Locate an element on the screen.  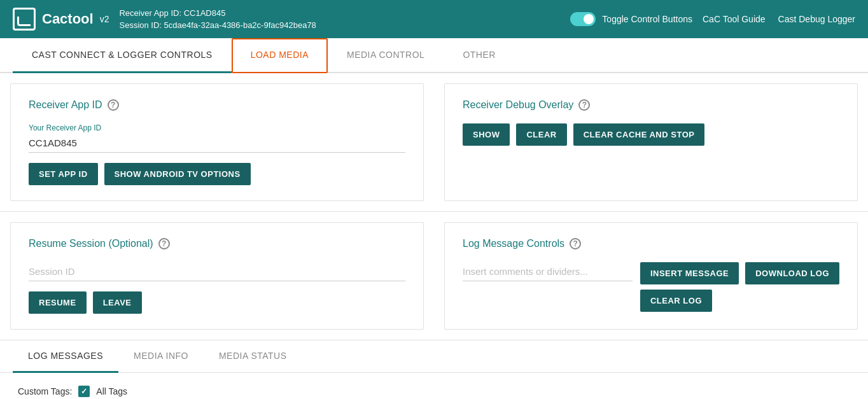
tab-load-media: LOAD MEDIA is located at coordinates (280, 56).